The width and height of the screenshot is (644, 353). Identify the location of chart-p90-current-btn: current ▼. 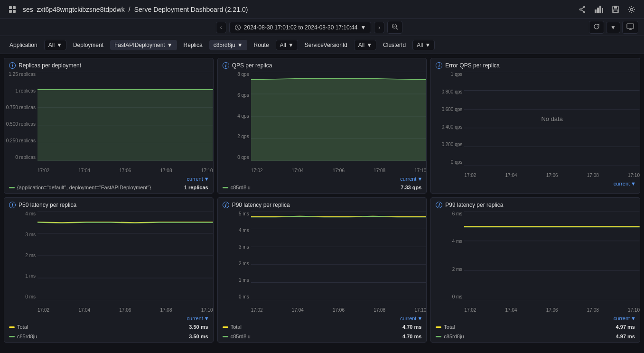
(411, 318).